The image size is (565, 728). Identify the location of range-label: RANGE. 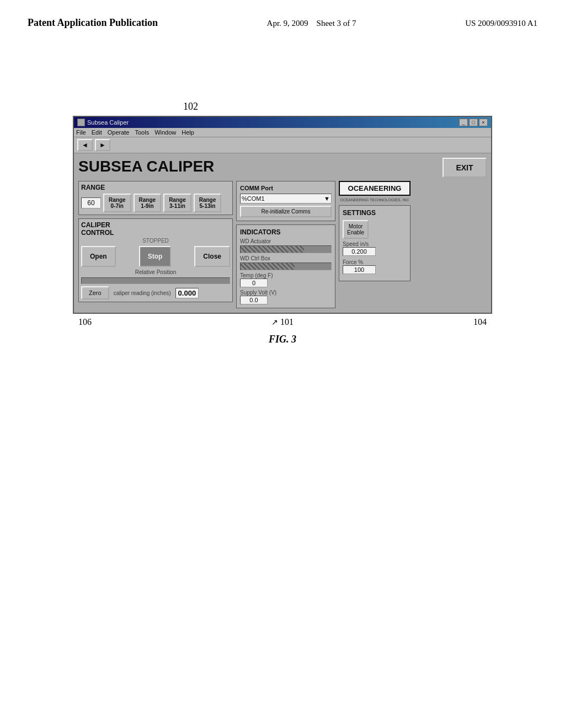
(156, 188).